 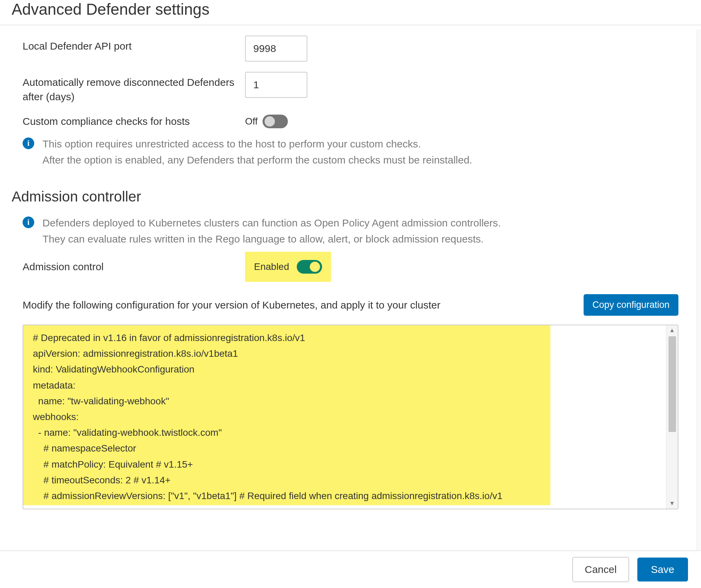 What do you see at coordinates (600, 570) in the screenshot?
I see `cancel-button: Cancel` at bounding box center [600, 570].